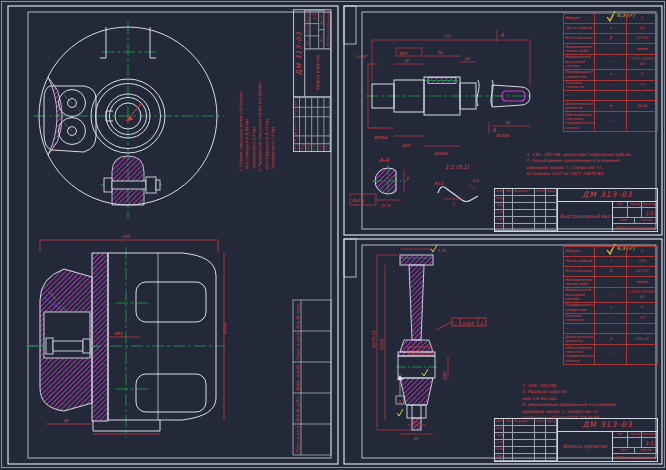  Describe the element at coordinates (415, 422) in the screenshot. I see `dim-label: 14` at that location.